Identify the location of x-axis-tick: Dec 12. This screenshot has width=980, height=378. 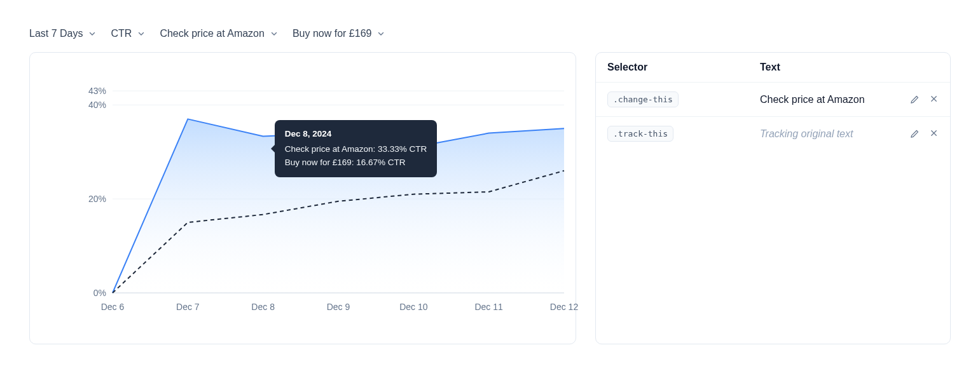
(564, 307).